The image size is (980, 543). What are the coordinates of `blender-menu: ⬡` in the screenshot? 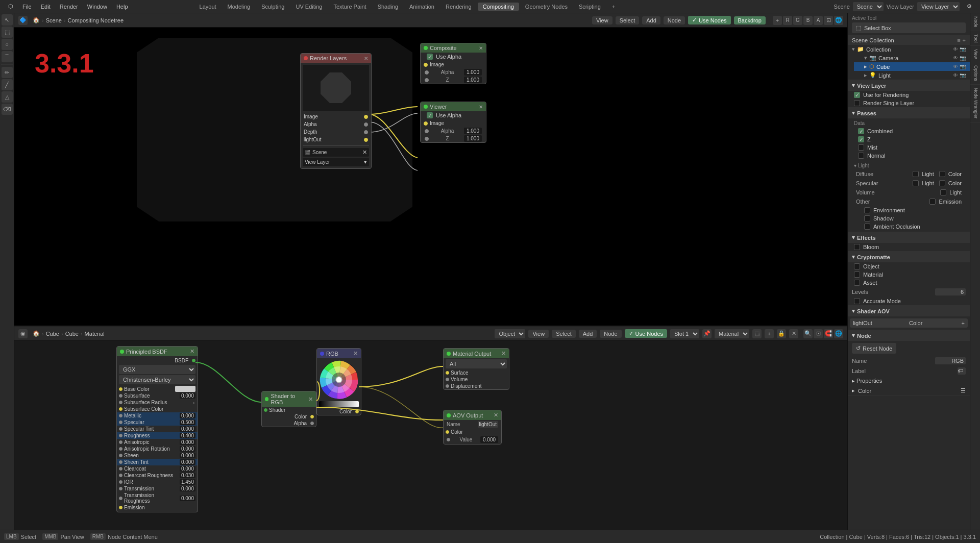 It's located at (11, 6).